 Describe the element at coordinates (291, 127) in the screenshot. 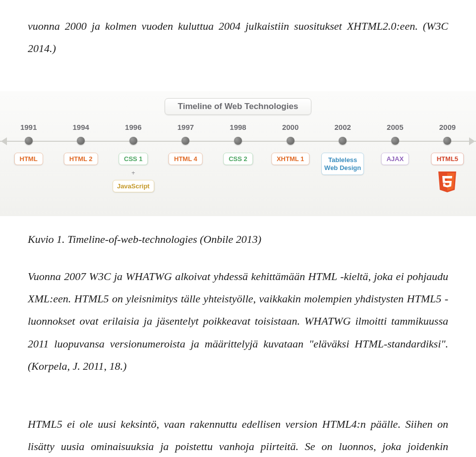

I see `timeline-year: 2000` at that location.